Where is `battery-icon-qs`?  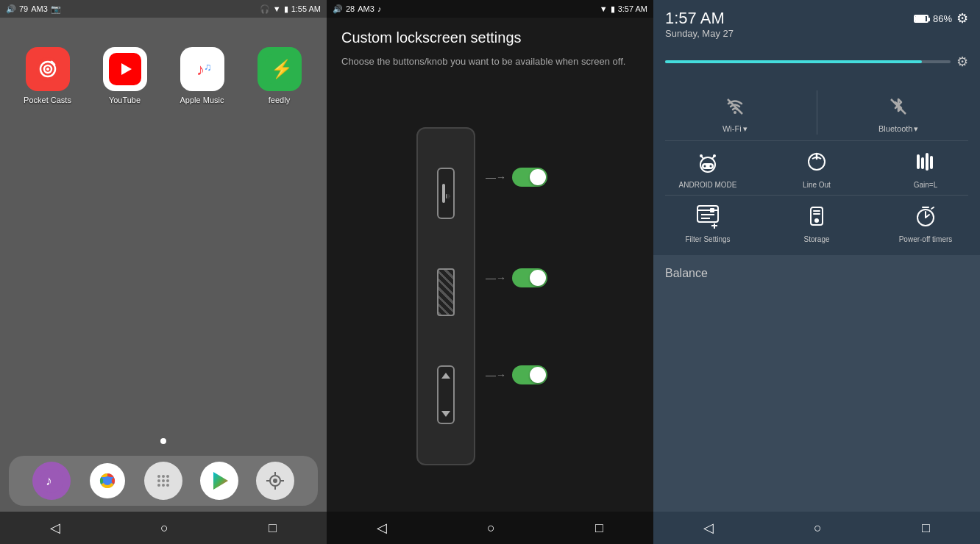
battery-icon-qs is located at coordinates (921, 19).